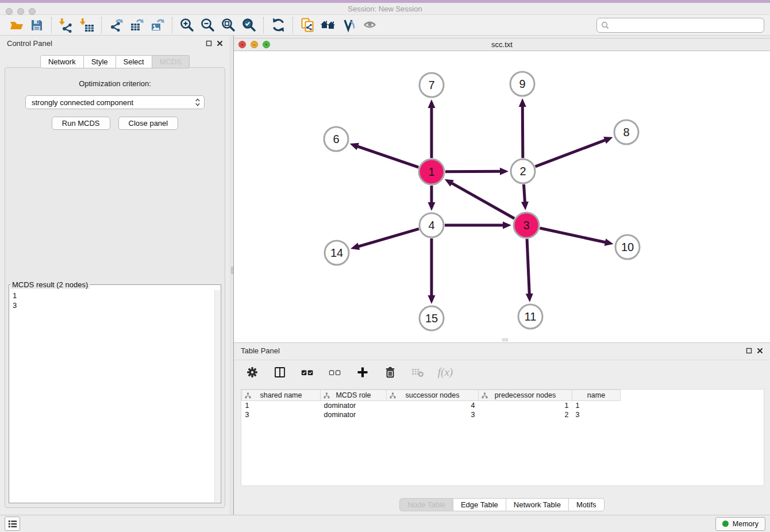  Describe the element at coordinates (502, 340) in the screenshot. I see `horizontal-splitter` at that location.